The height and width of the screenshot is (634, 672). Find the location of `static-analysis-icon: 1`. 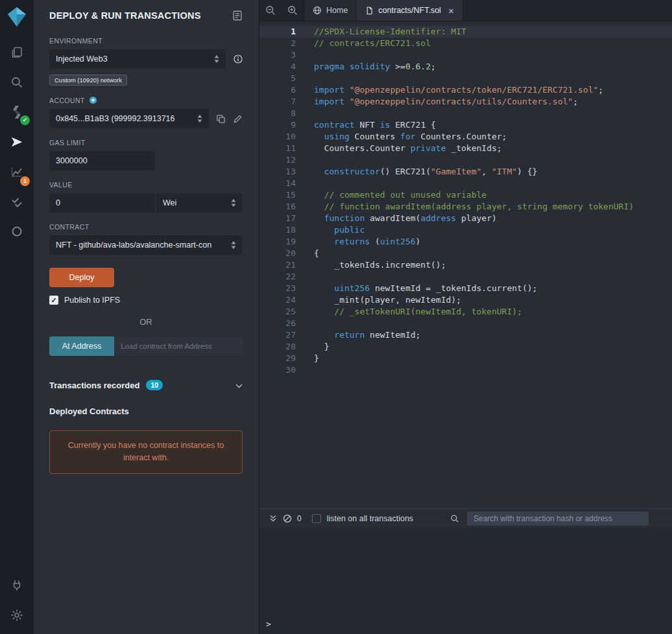

static-analysis-icon: 1 is located at coordinates (17, 172).